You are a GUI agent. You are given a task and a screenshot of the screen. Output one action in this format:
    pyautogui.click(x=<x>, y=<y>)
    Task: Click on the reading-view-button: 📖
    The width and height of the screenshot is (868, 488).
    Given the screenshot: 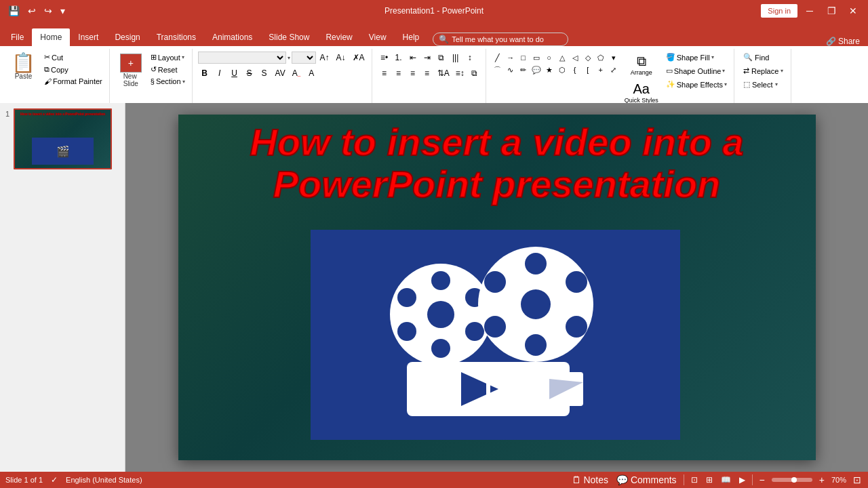 What is the action you would take?
    pyautogui.click(x=726, y=480)
    